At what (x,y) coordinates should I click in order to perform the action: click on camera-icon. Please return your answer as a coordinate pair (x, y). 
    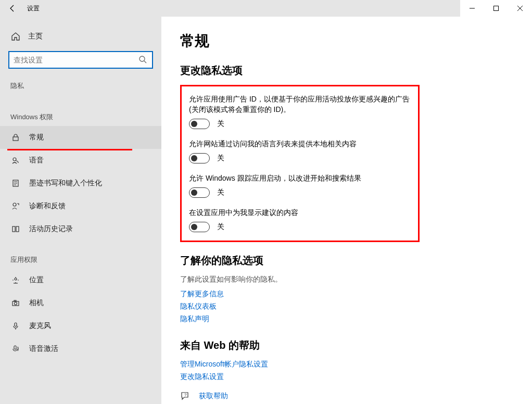
    Looking at the image, I should click on (16, 303).